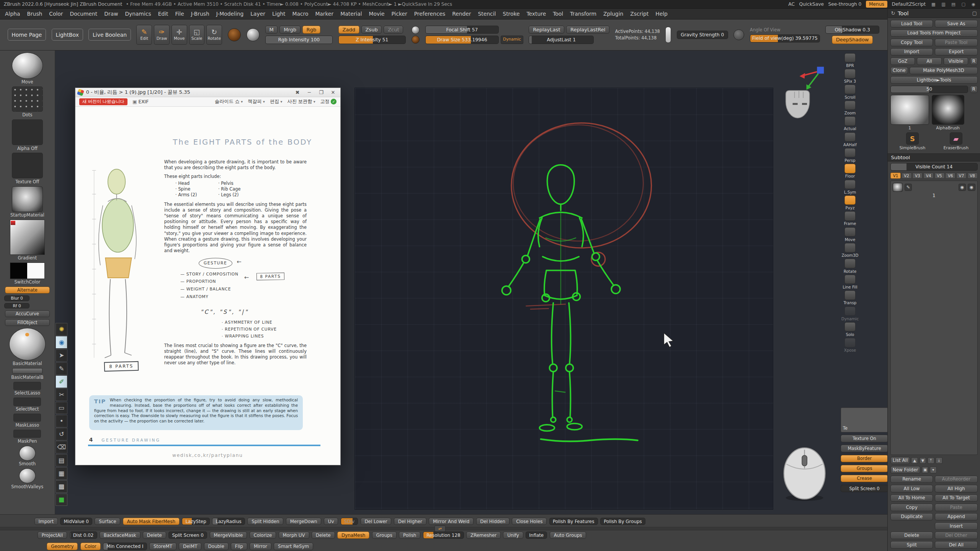  What do you see at coordinates (12, 14) in the screenshot?
I see `menu-item: Alpha` at bounding box center [12, 14].